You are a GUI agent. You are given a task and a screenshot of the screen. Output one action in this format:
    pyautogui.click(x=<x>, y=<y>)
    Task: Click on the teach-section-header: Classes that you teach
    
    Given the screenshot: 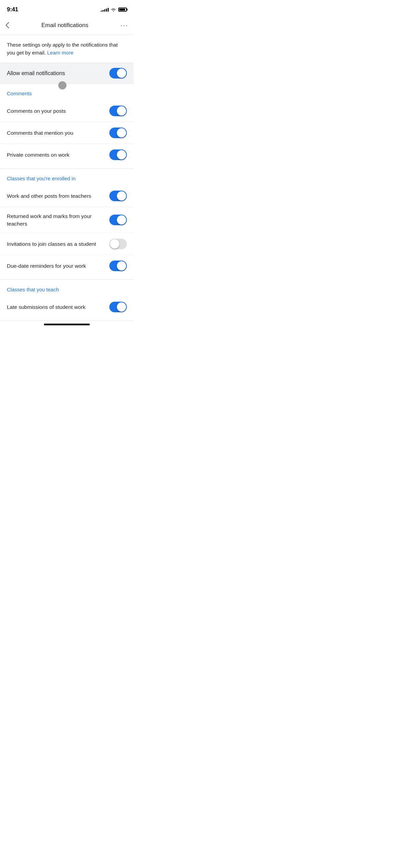 What is the action you would take?
    pyautogui.click(x=67, y=288)
    